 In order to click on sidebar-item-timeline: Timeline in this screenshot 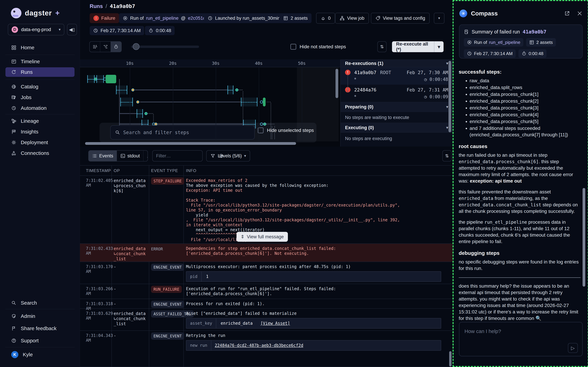, I will do `click(40, 62)`.